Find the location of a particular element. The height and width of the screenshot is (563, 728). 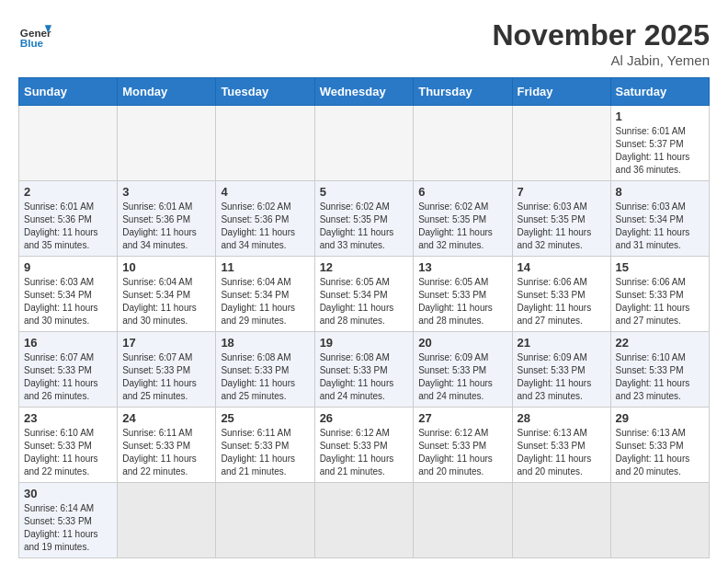

day-info: Sunrise: 6:09 AM Sunset: 5:33 PM Dayligh… is located at coordinates (462, 377).